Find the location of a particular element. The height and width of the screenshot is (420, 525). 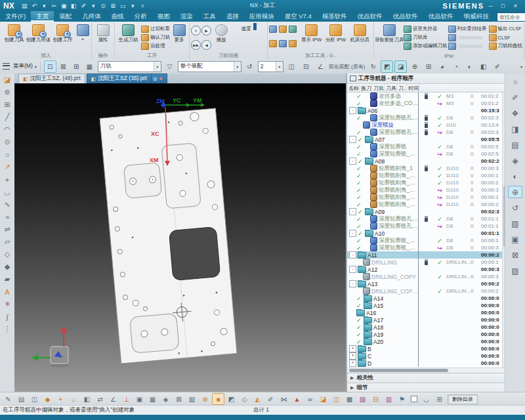

option-checkbox is located at coordinates (414, 399).